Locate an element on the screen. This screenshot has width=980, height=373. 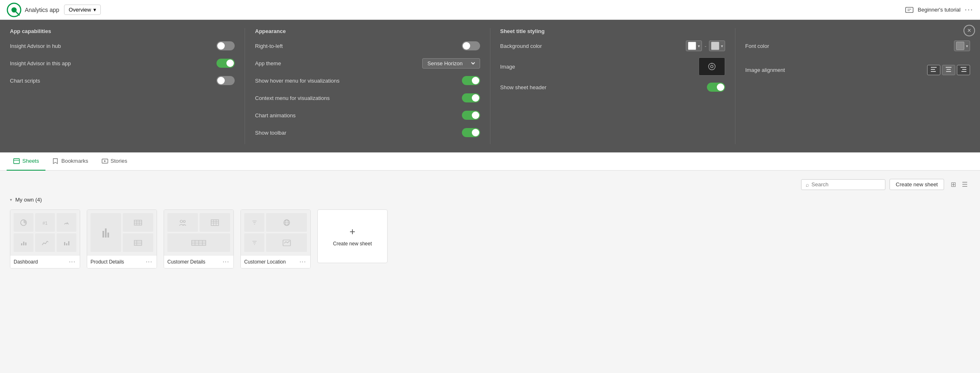
sheet-card-location: Customer Location ··· is located at coordinates (276, 239).